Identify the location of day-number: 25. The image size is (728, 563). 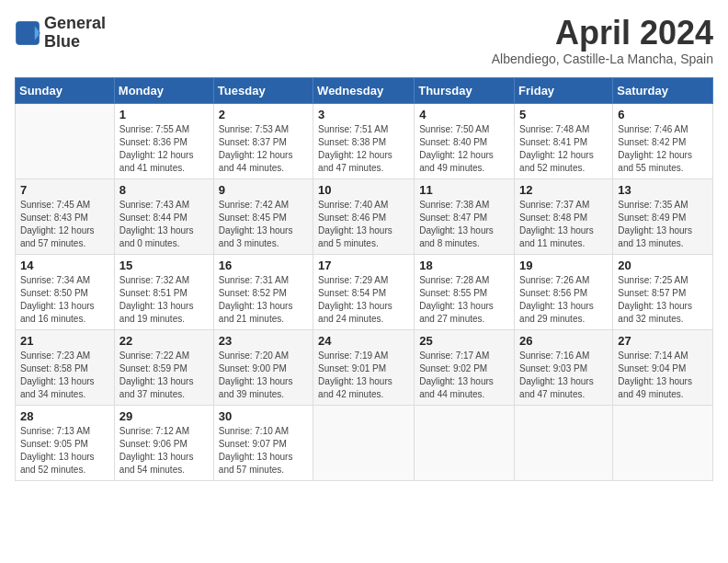
(464, 340).